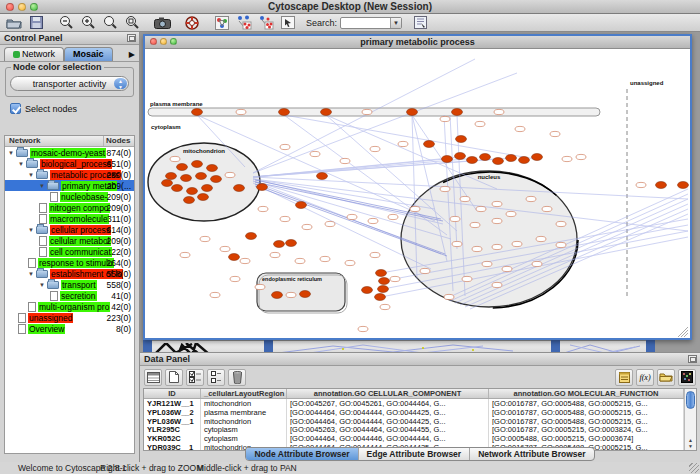 The height and width of the screenshot is (474, 700). I want to click on tree-item-cellular-process: ▼cellular process614(0), so click(70, 230).